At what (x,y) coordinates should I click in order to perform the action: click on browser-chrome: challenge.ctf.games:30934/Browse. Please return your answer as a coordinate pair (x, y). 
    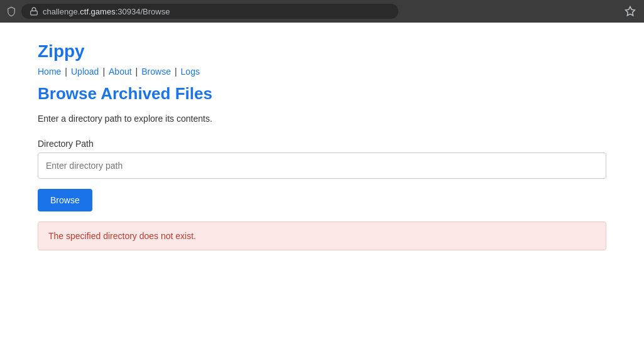
    Looking at the image, I should click on (322, 11).